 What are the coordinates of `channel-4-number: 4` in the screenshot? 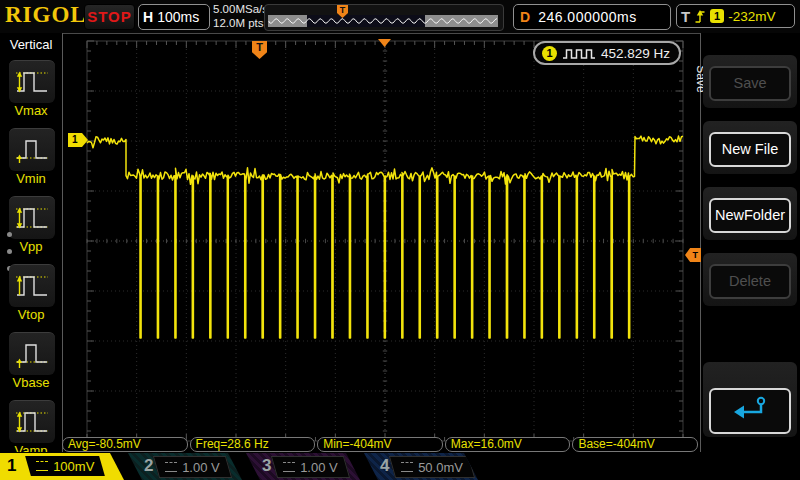 It's located at (384, 466).